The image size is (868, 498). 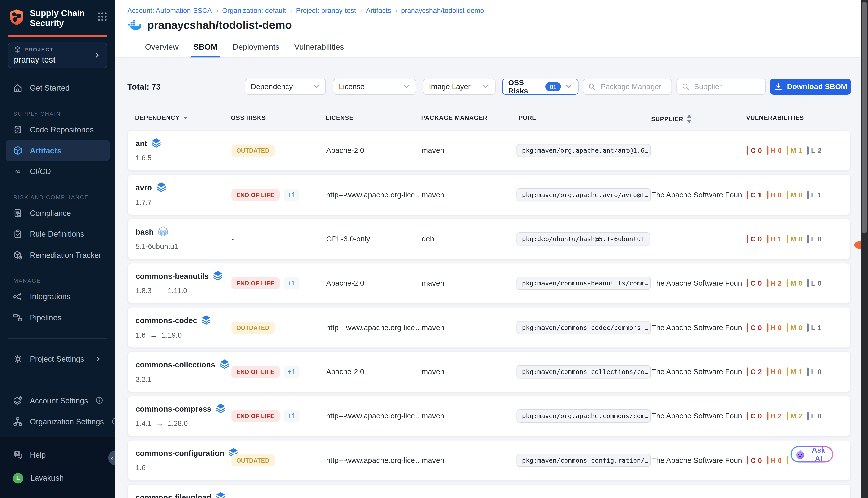 I want to click on sidebar-item-remediation-tracker: Remediation Tracker, so click(x=57, y=255).